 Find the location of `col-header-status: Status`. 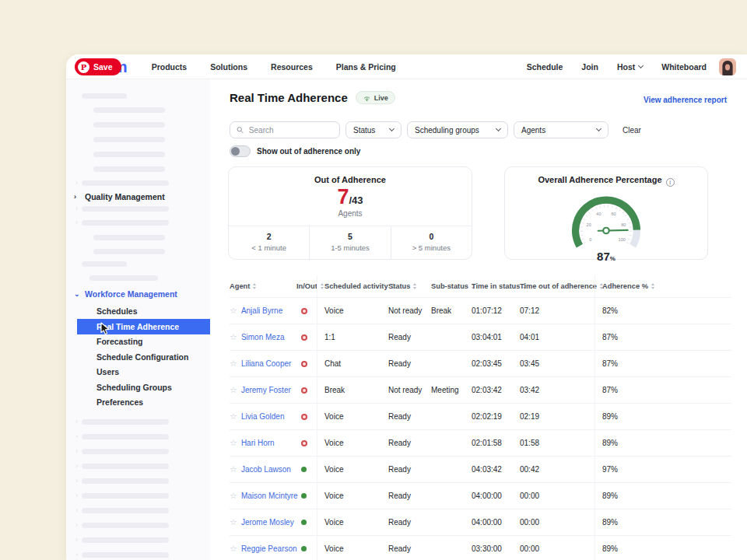

col-header-status: Status is located at coordinates (409, 286).